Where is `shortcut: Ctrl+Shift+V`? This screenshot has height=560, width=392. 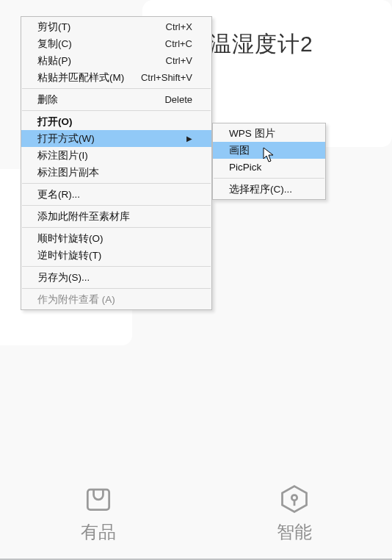 shortcut: Ctrl+Shift+V is located at coordinates (167, 78).